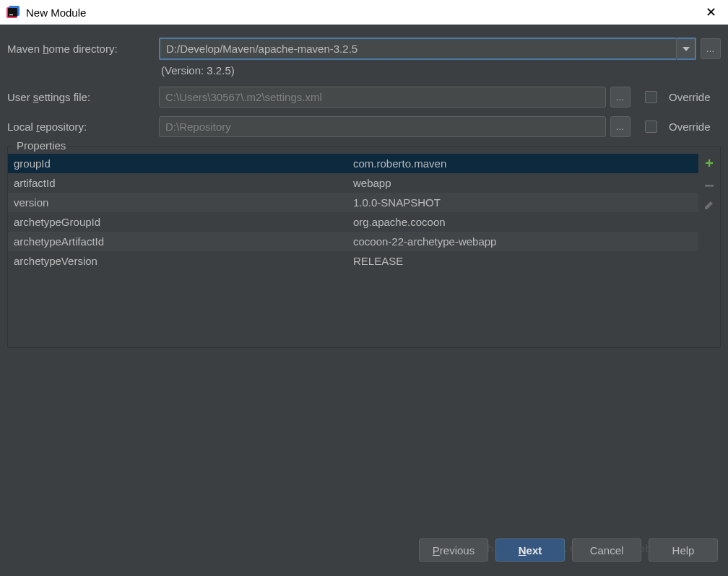  What do you see at coordinates (183, 222) in the screenshot?
I see `prop-key: archetypeGroupId` at bounding box center [183, 222].